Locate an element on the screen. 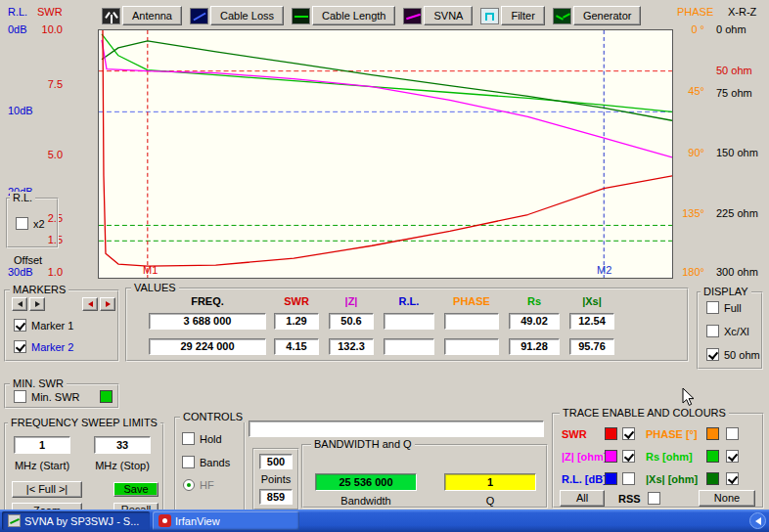 This screenshot has width=769, height=532. cable-length-icon is located at coordinates (301, 16).